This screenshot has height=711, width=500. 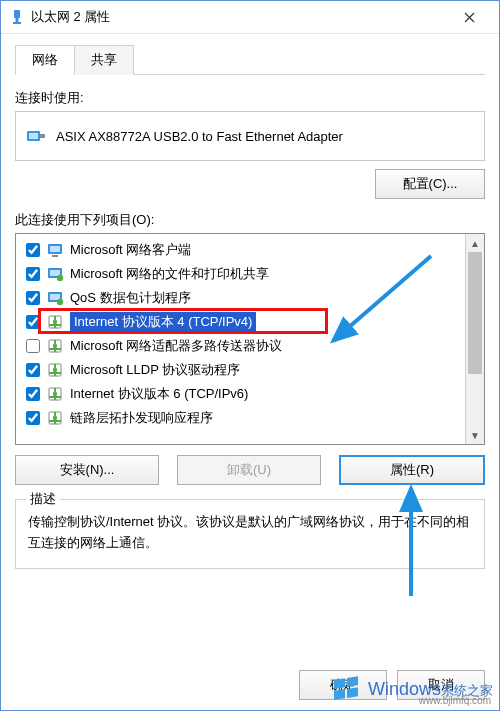 What do you see at coordinates (475, 435) in the screenshot?
I see `scroll-down-button: ▼` at bounding box center [475, 435].